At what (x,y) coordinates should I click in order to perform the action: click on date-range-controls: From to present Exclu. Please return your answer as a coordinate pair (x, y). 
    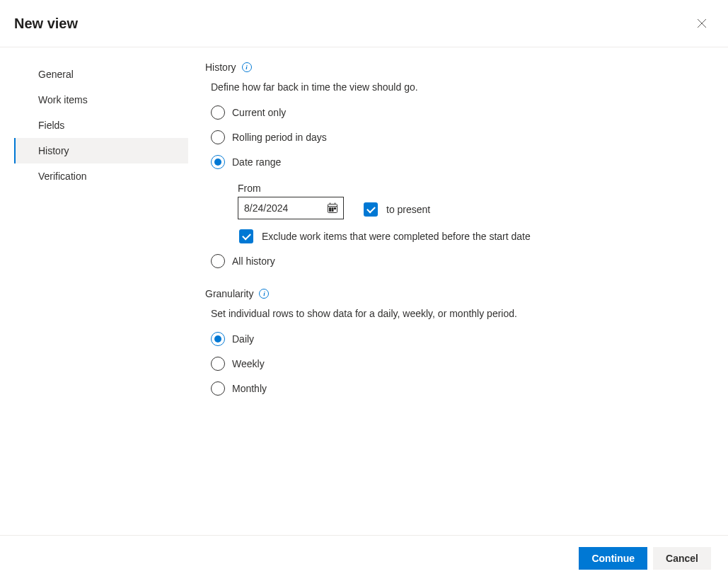
    Looking at the image, I should click on (474, 213).